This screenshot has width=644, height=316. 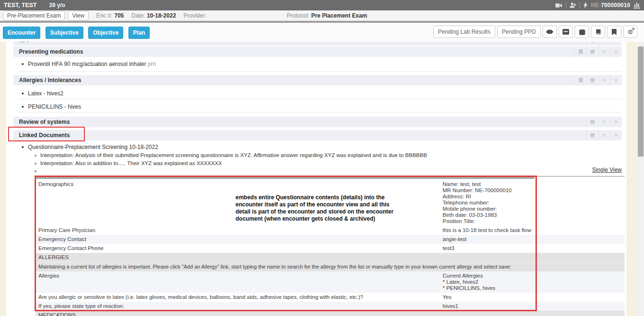 I want to click on section-title: Presenting medications, so click(x=48, y=52).